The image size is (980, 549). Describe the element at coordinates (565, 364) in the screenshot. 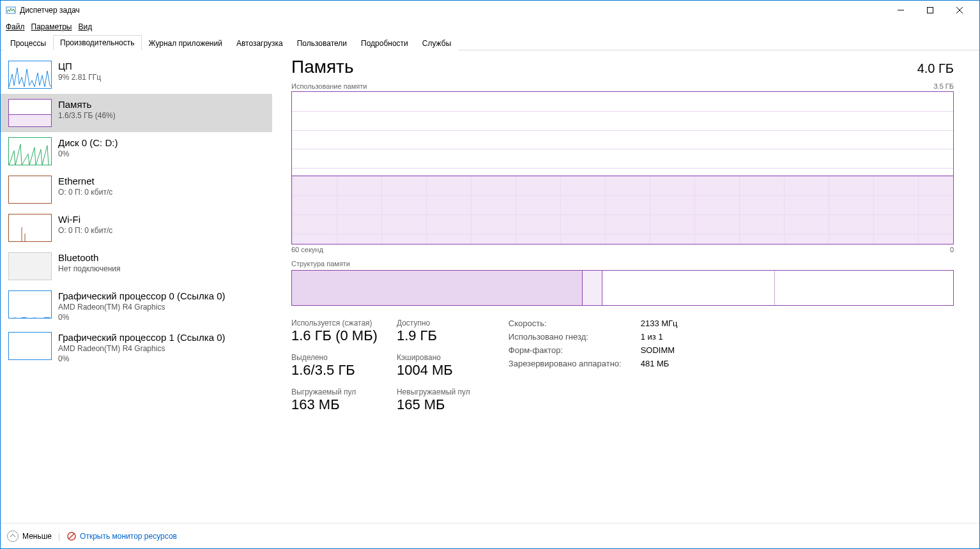

I see `reserved-key: Зарезервировано аппаратно:` at that location.